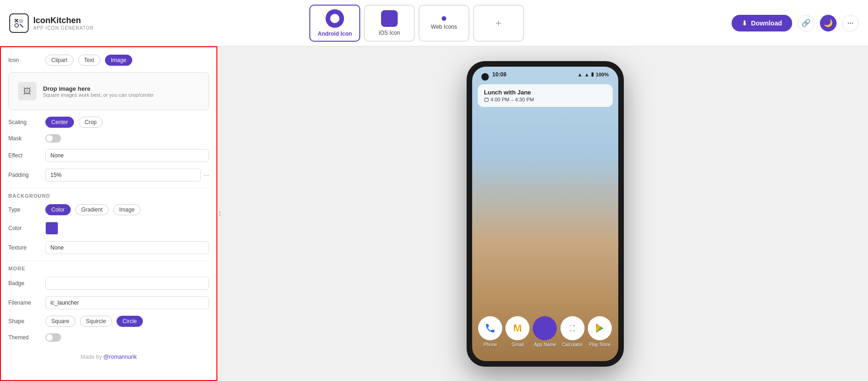 This screenshot has height=381, width=868. What do you see at coordinates (109, 196) in the screenshot?
I see `background-section-title: BACKGROUND` at bounding box center [109, 196].